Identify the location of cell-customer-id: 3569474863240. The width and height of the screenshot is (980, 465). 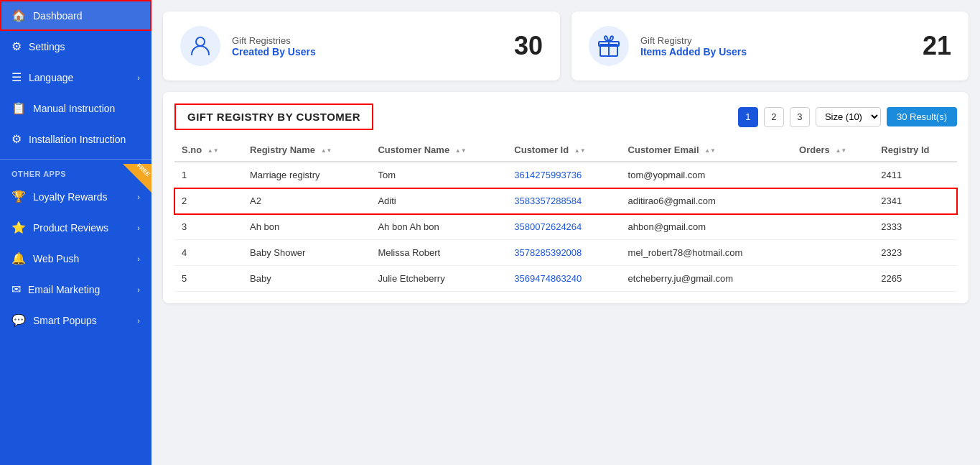
(564, 279).